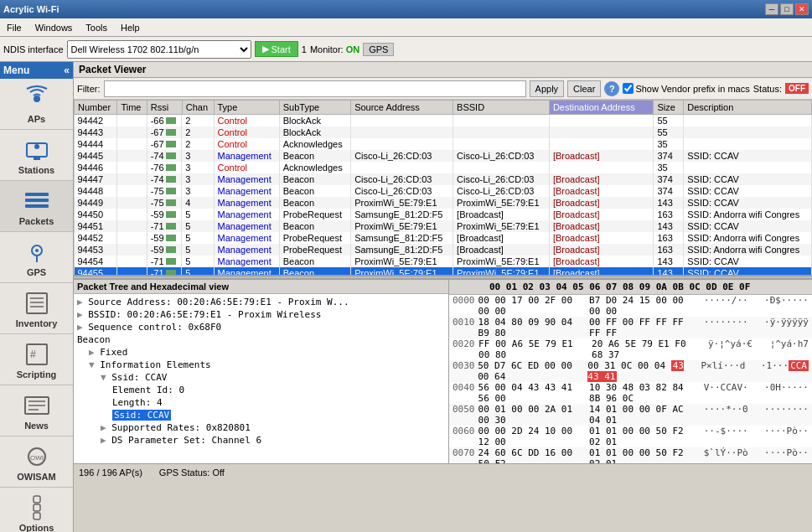 Image resolution: width=812 pixels, height=532 pixels. What do you see at coordinates (37, 509) in the screenshot?
I see `sidebar-item-options: Options` at bounding box center [37, 509].